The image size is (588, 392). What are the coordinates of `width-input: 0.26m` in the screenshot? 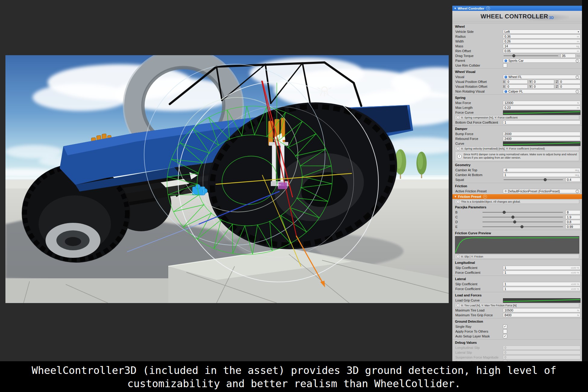 It's located at (542, 41).